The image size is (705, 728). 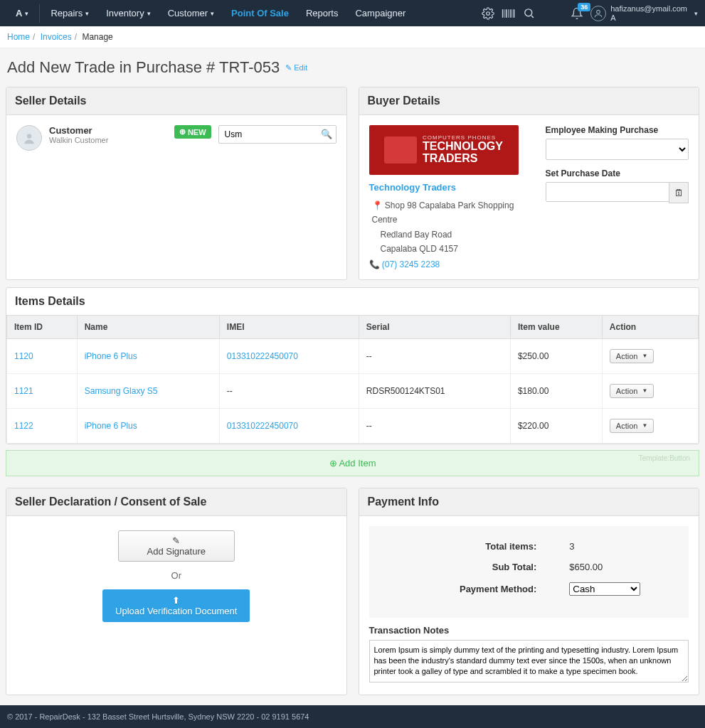 I want to click on store-address-3: Capalaba QLD 4157, so click(x=457, y=249).